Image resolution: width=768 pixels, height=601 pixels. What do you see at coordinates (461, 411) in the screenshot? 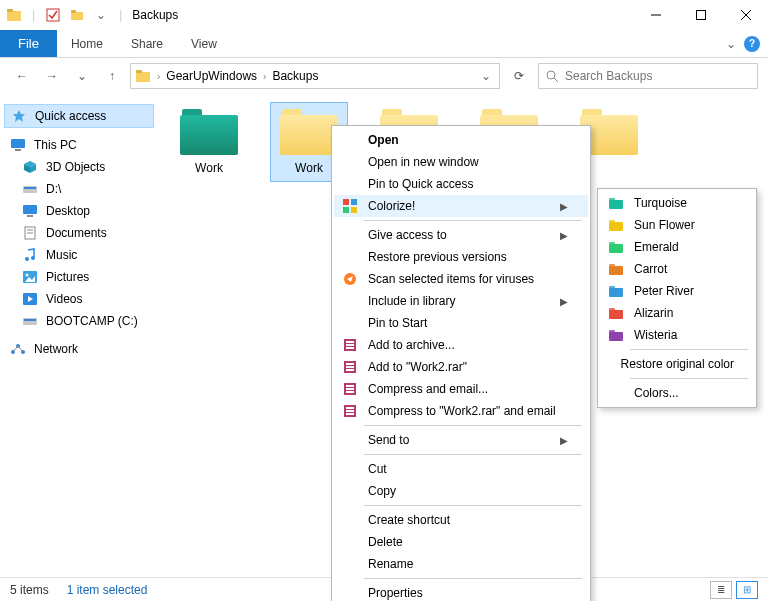
I see `menu-item: Compress to "Work2.rar" and email` at bounding box center [461, 411].